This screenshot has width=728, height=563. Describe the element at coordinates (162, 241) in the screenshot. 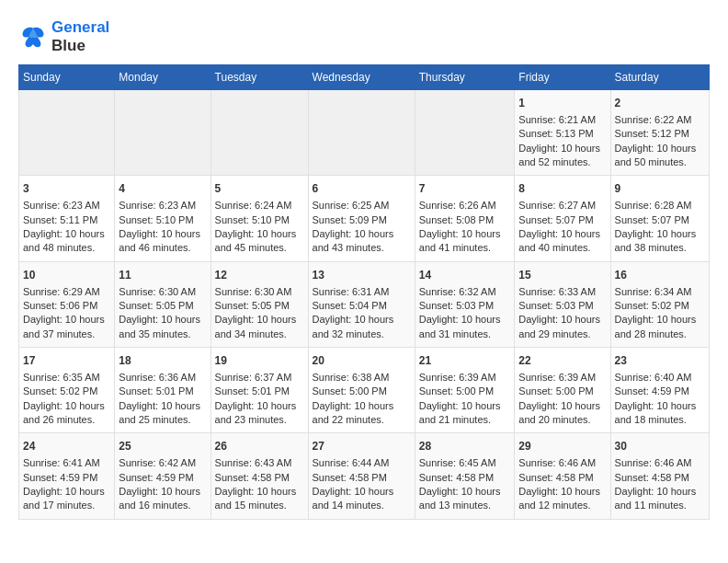

I see `day-info: Daylight: 10 hours and 46 minutes.` at that location.